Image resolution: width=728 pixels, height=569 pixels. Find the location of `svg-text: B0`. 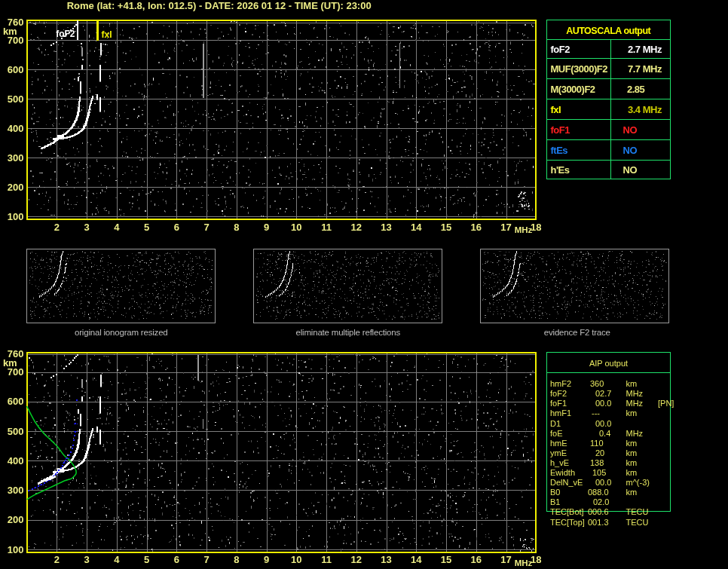

svg-text: B0 is located at coordinates (555, 492).